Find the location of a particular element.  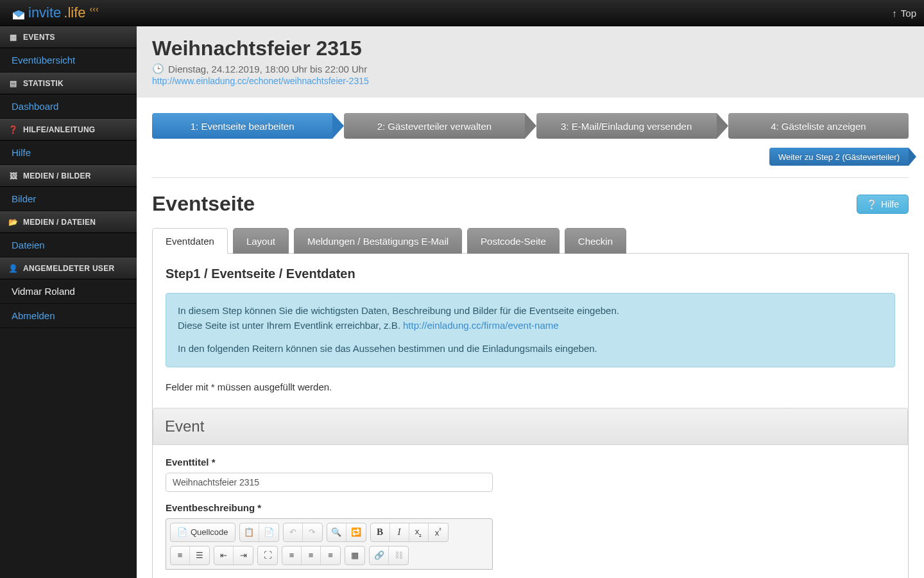

clock-icon: 🕒 is located at coordinates (158, 69).